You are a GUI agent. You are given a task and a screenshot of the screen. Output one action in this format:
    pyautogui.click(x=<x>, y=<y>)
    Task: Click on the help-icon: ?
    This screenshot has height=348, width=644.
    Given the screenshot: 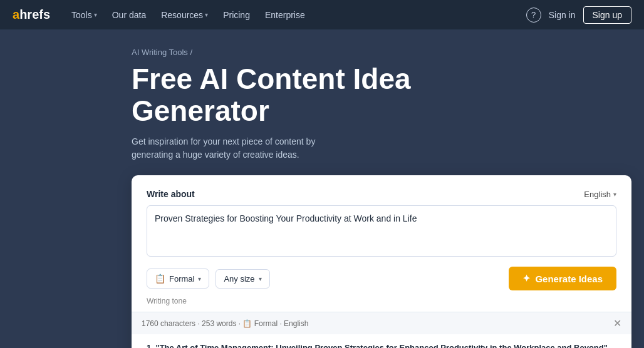 What is the action you would take?
    pyautogui.click(x=534, y=15)
    